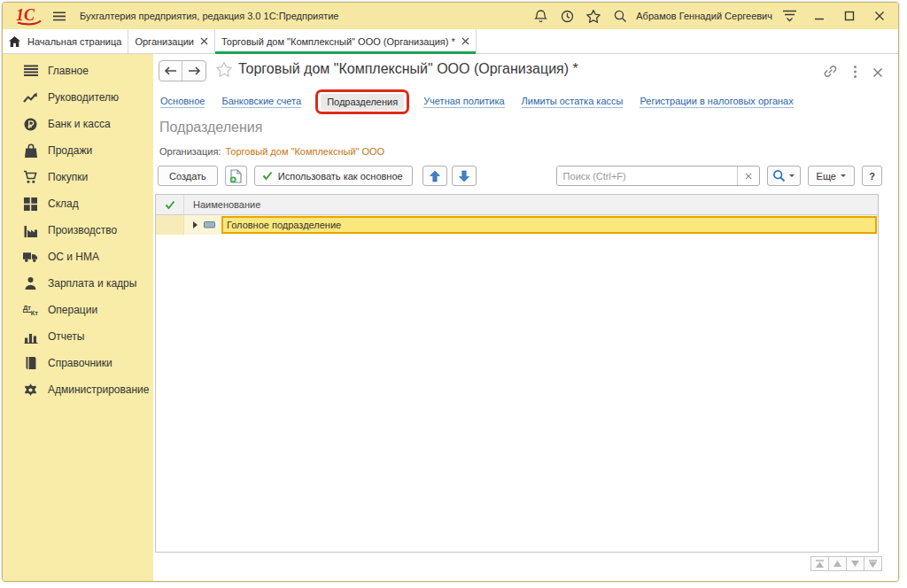  What do you see at coordinates (831, 73) in the screenshot?
I see `get-link-icon` at bounding box center [831, 73].